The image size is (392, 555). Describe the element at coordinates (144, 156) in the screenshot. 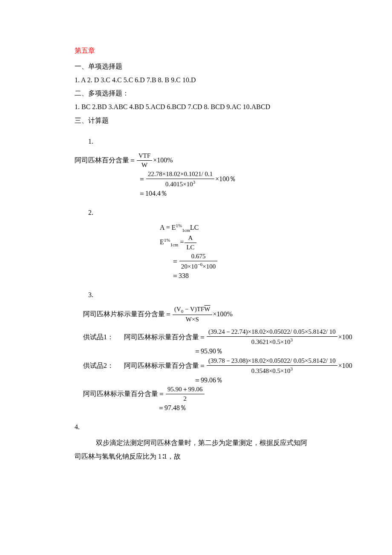

I see `p1-l1-num: VTF` at that location.